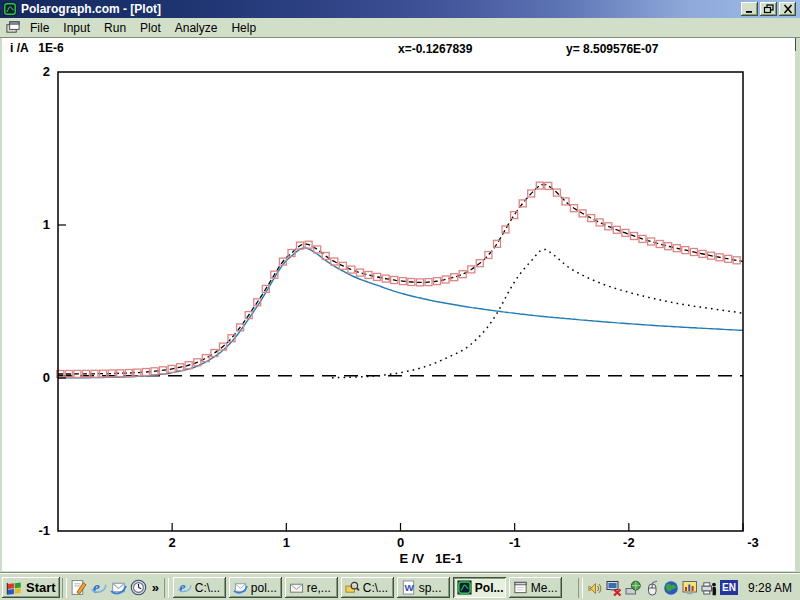 This screenshot has height=600, width=800. Describe the element at coordinates (750, 9) in the screenshot. I see `minimize-button` at that location.